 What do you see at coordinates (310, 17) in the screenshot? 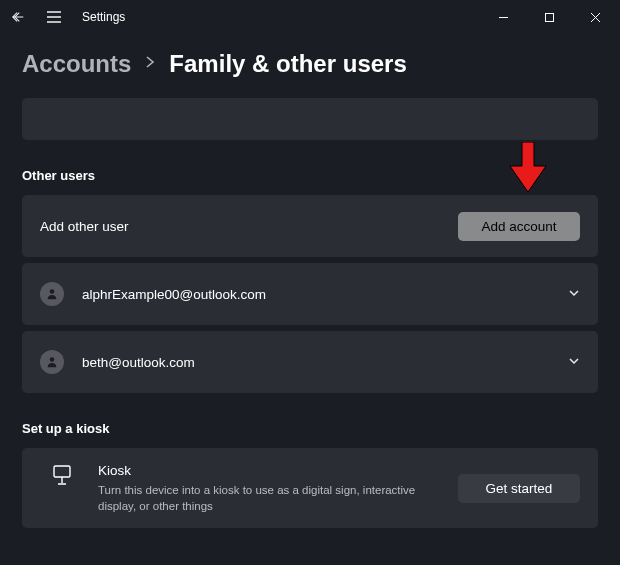
I see `title-bar: Settings` at bounding box center [310, 17].